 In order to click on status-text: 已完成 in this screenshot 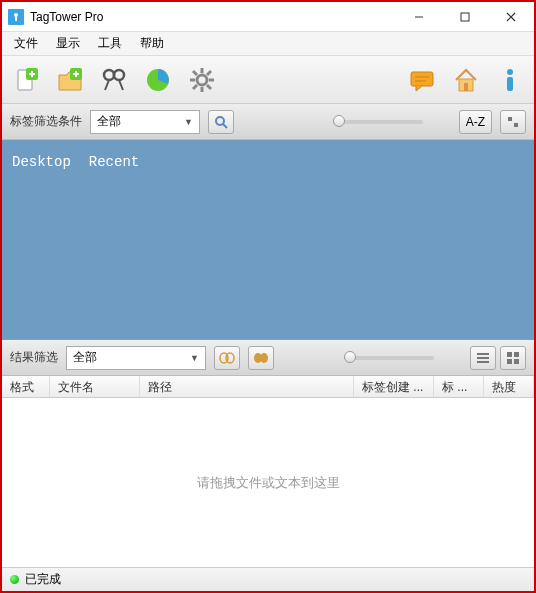, I will do `click(43, 580)`.